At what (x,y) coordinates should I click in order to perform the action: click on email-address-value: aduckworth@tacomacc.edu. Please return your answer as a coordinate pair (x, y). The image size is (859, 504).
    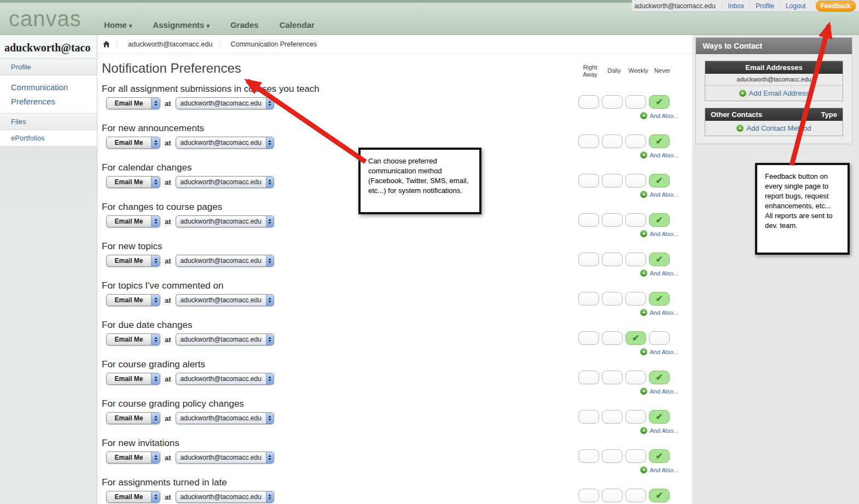
    Looking at the image, I should click on (221, 418).